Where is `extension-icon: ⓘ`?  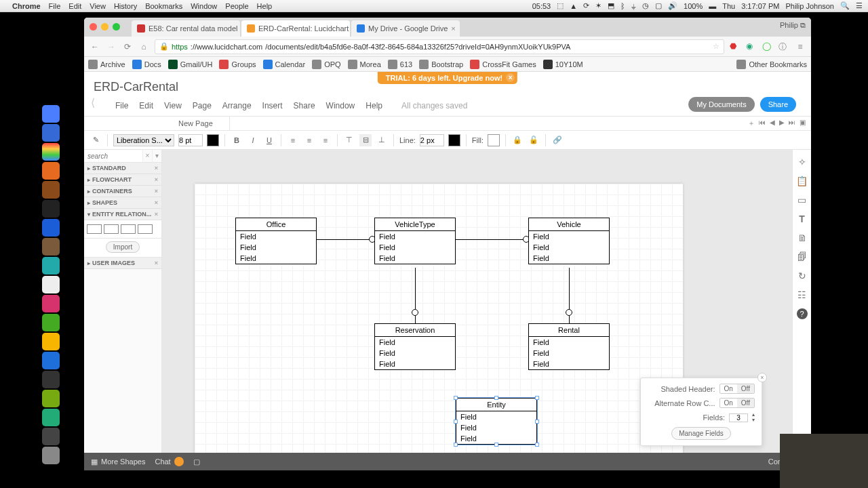
extension-icon: ⓘ is located at coordinates (784, 47).